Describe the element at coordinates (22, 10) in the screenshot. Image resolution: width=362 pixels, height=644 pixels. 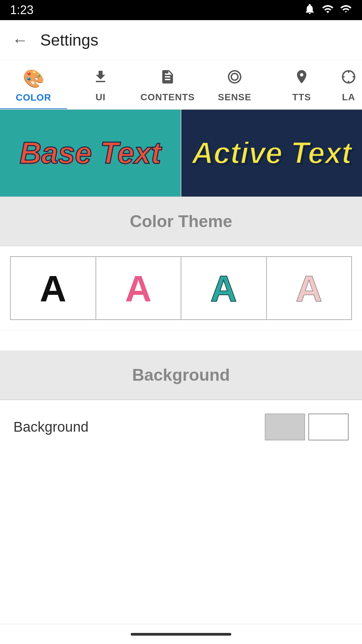
I see `status-time: 1:23` at that location.